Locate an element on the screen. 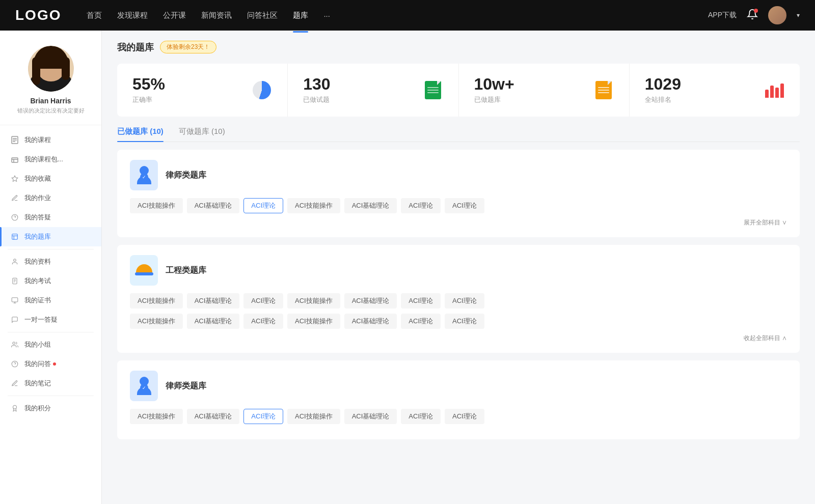  stat-rank-text: 1029 全站排名 is located at coordinates (701, 90).